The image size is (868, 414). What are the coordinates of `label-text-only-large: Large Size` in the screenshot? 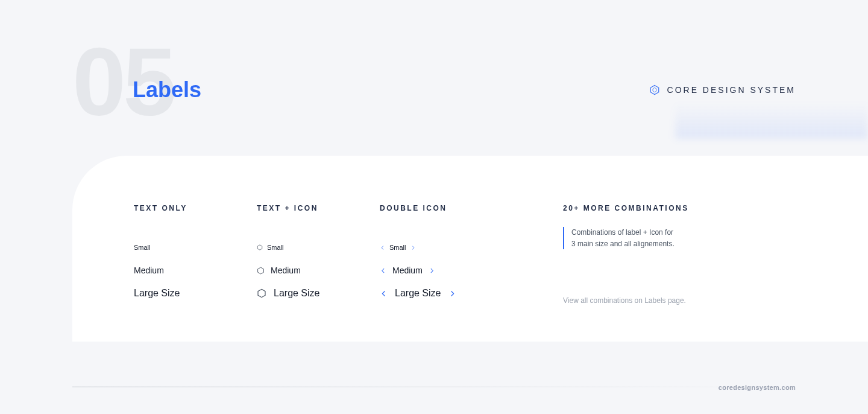 It's located at (174, 293).